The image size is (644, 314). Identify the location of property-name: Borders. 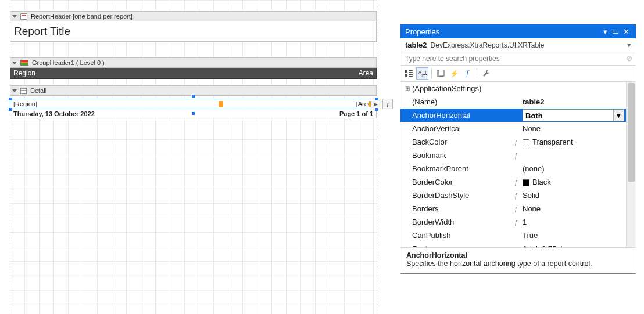
(463, 209).